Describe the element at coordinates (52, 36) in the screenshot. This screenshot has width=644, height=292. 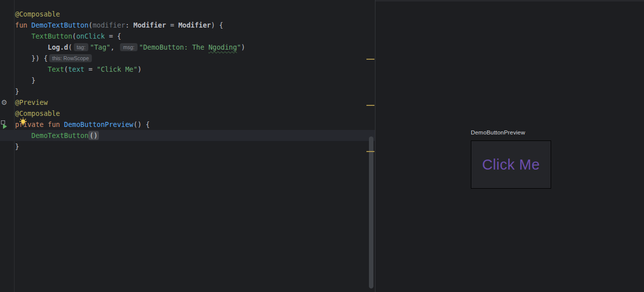
I see `code-token: TextButton` at that location.